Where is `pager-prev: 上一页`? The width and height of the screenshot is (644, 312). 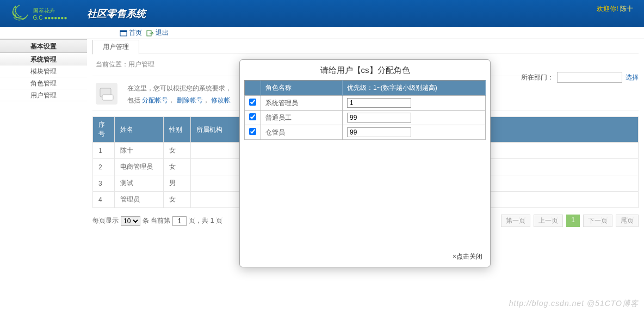
pager-prev: 上一页 is located at coordinates (548, 221).